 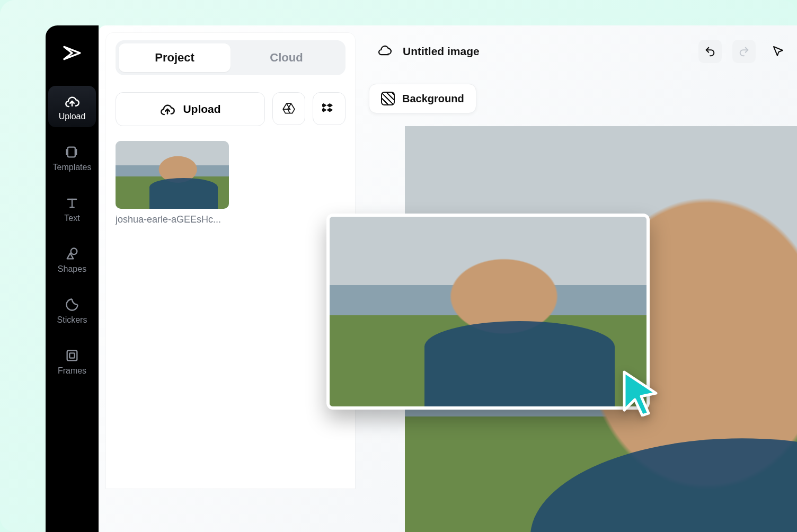 I want to click on dropbox-icon, so click(x=329, y=109).